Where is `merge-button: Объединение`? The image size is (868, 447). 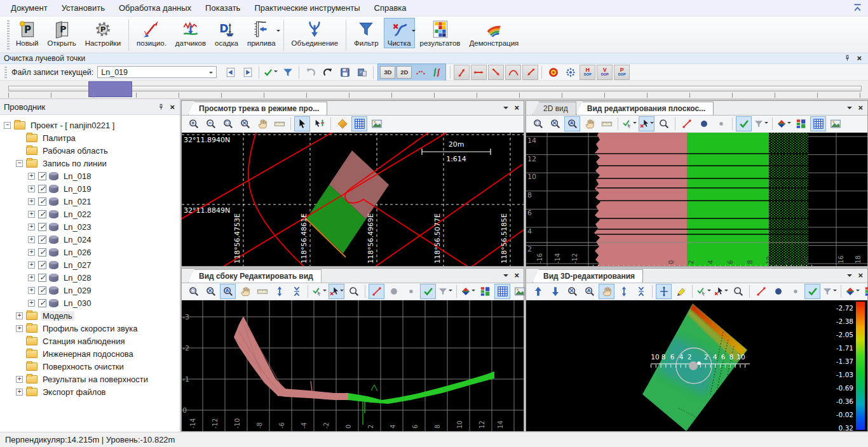 merge-button: Объединение is located at coordinates (315, 33).